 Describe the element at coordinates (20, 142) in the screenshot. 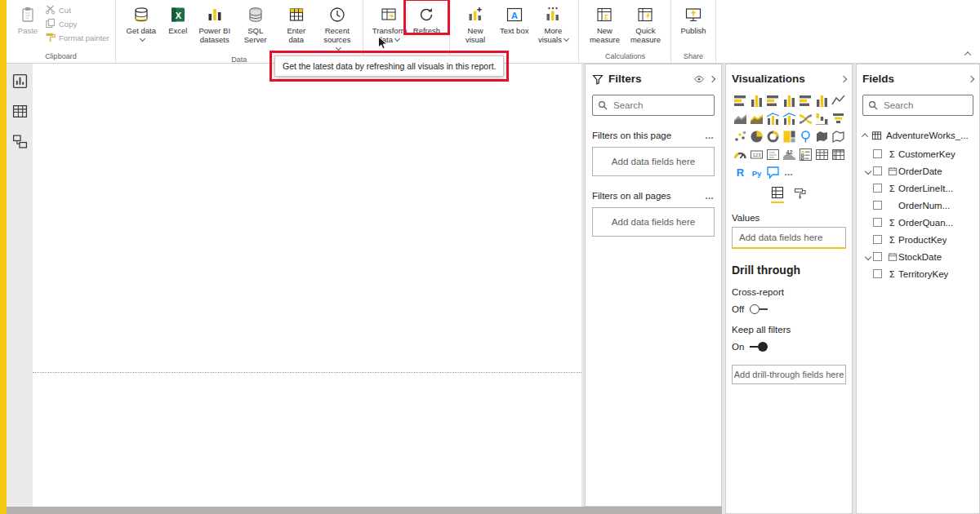

I see `model-view-icon` at that location.